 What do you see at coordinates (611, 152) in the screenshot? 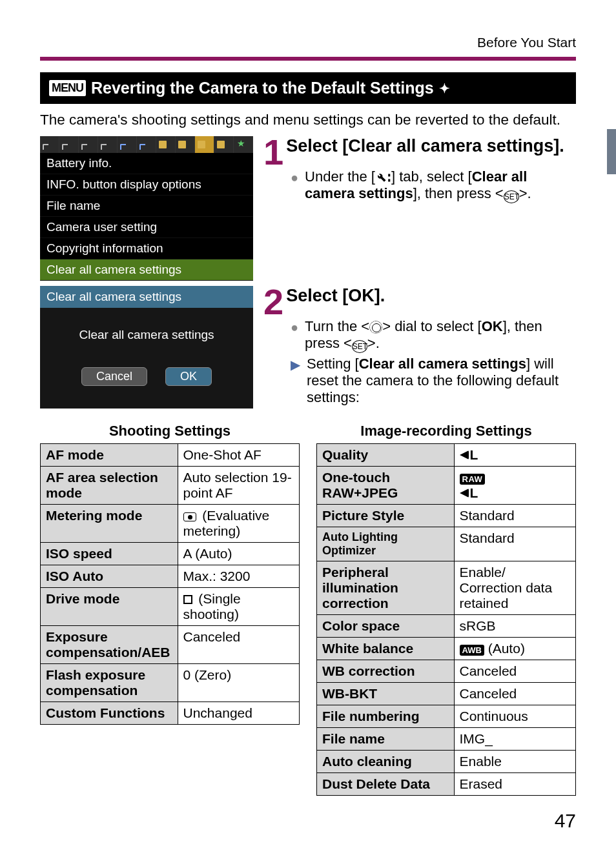
I see `page-tab` at bounding box center [611, 152].